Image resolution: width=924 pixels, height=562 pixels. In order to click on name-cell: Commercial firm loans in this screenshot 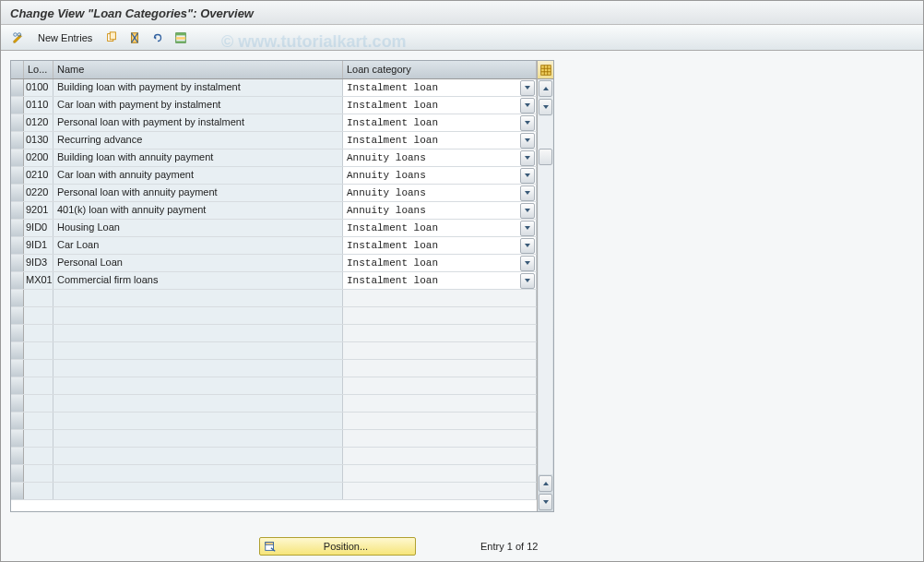, I will do `click(198, 281)`.